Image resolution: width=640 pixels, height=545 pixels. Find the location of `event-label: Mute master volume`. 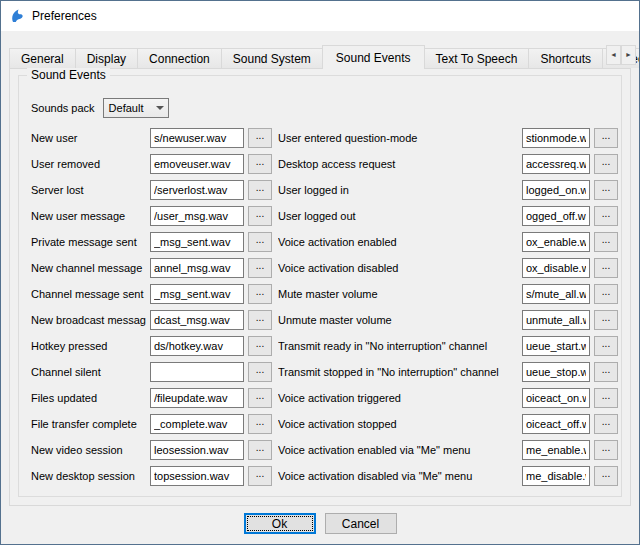

event-label: Mute master volume is located at coordinates (398, 294).